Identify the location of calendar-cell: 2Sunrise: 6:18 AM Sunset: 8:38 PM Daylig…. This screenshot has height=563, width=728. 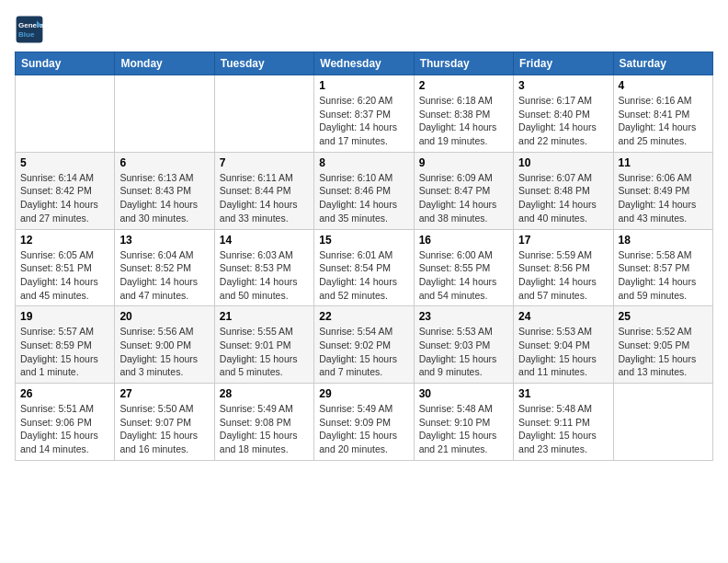
(463, 114).